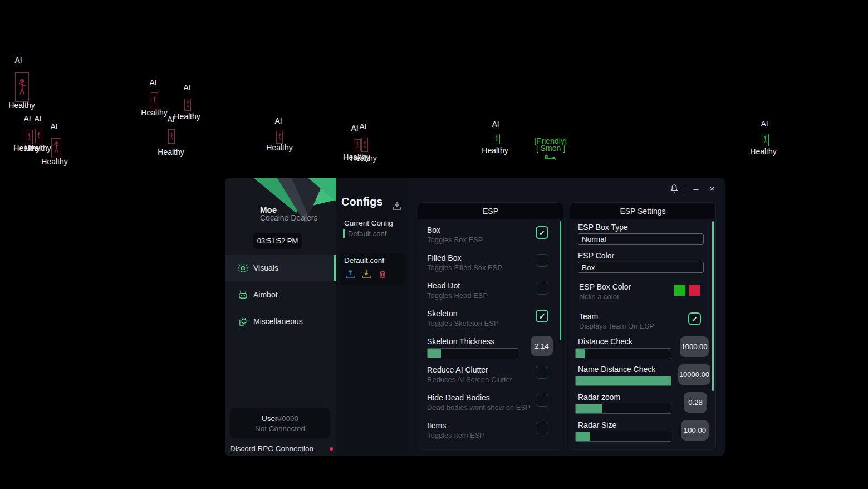  Describe the element at coordinates (680, 290) in the screenshot. I see `color-swatch-green` at that location.